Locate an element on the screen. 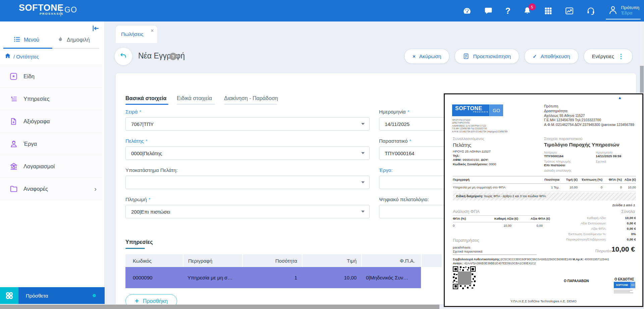  qr-code is located at coordinates (464, 278).